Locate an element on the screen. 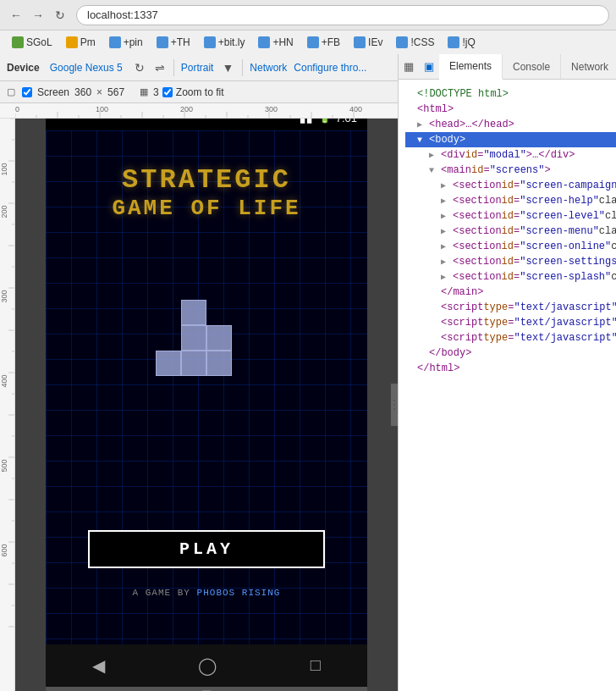  section-level-tag: <section is located at coordinates (477, 216).